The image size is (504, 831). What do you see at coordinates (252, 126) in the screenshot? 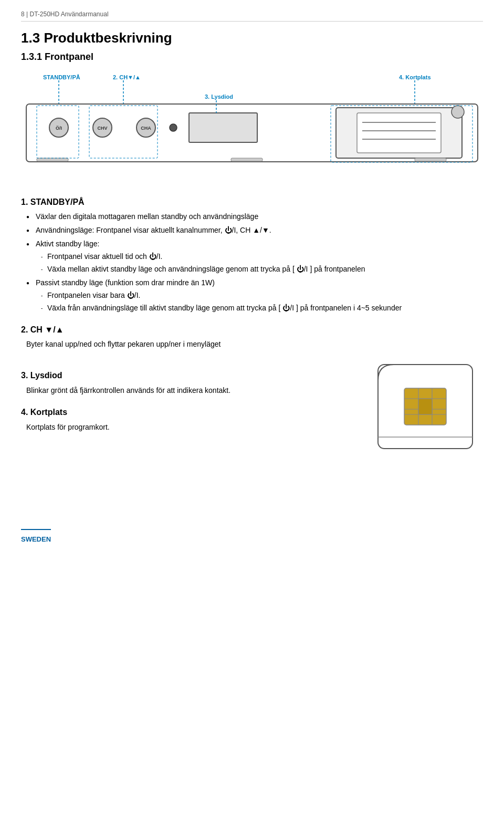
I see `device-diagram: STANDBY/PÅ 2. CH▼/▲ 4. Kortplats Ö/I CHV…` at bounding box center [252, 126].